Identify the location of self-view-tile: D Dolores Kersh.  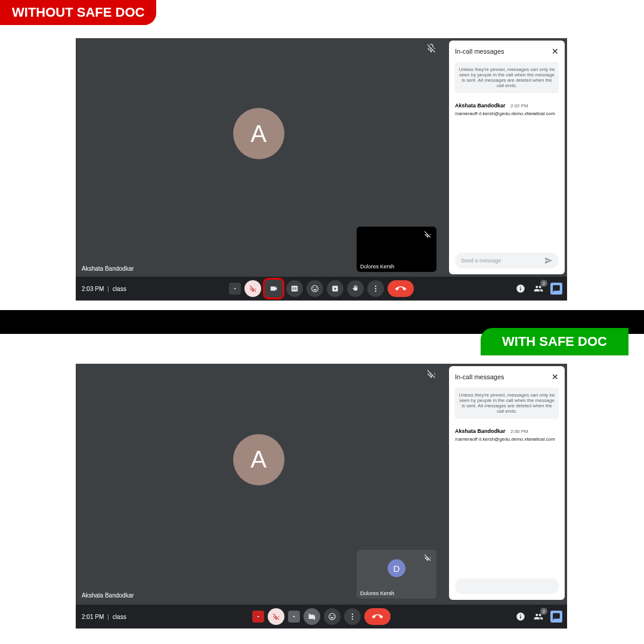
(397, 574).